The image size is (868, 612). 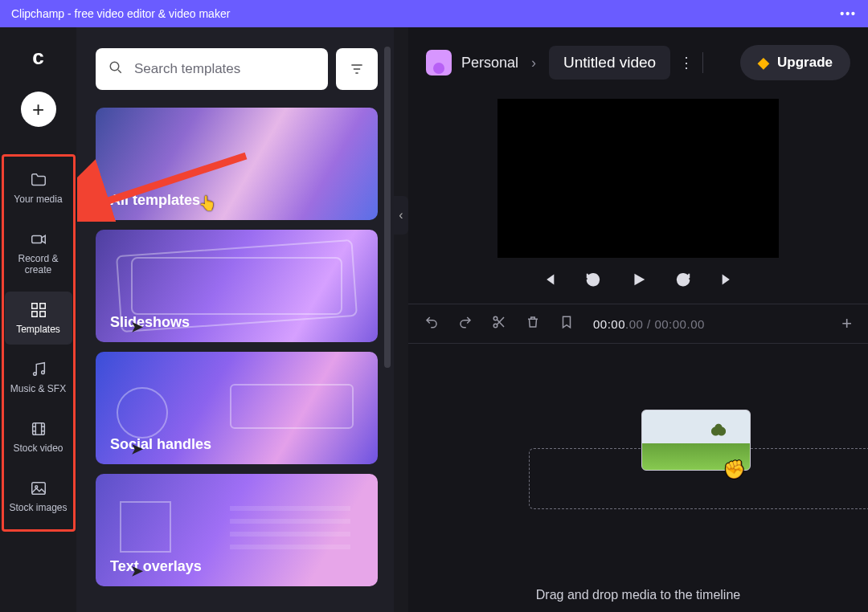 What do you see at coordinates (207, 203) in the screenshot?
I see `cursor-hand-icon: 👆` at bounding box center [207, 203].